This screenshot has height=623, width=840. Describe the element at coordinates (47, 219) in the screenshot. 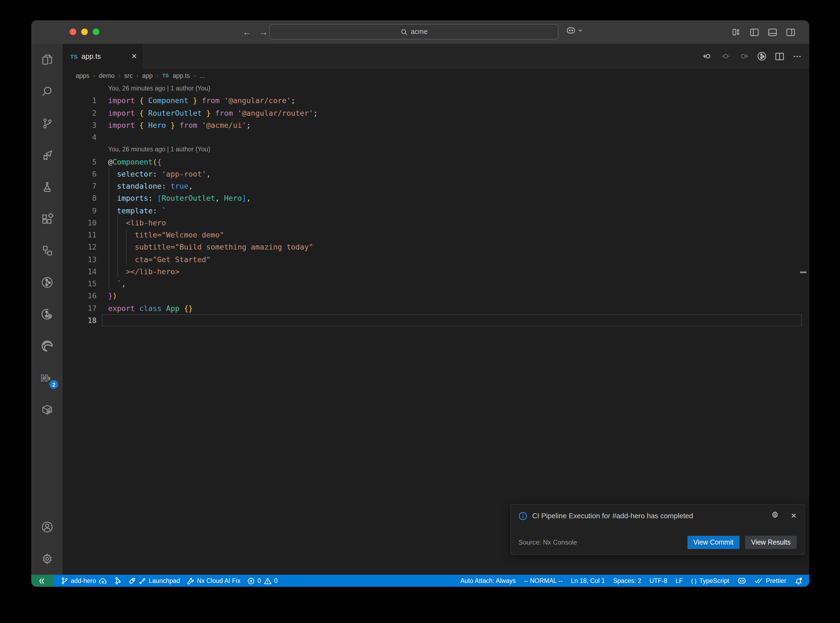

I see `extensions-icon` at that location.